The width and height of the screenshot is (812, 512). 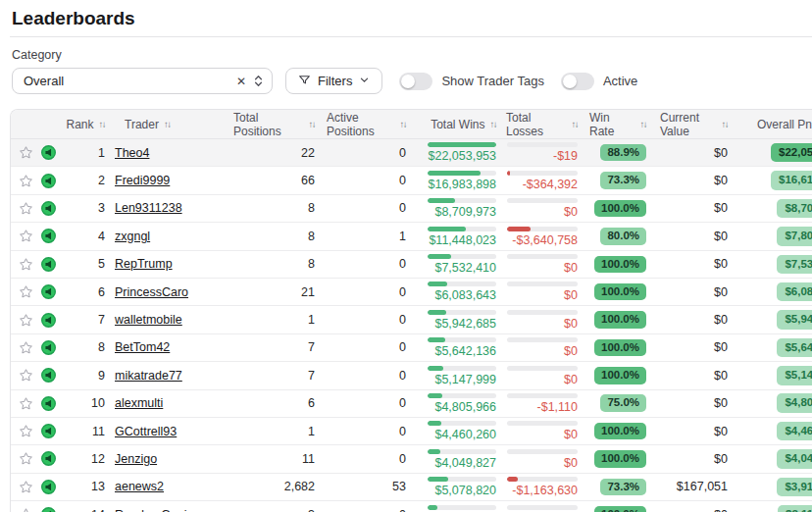 What do you see at coordinates (465, 269) in the screenshot?
I see `total-wins-value: $7,532,410` at bounding box center [465, 269].